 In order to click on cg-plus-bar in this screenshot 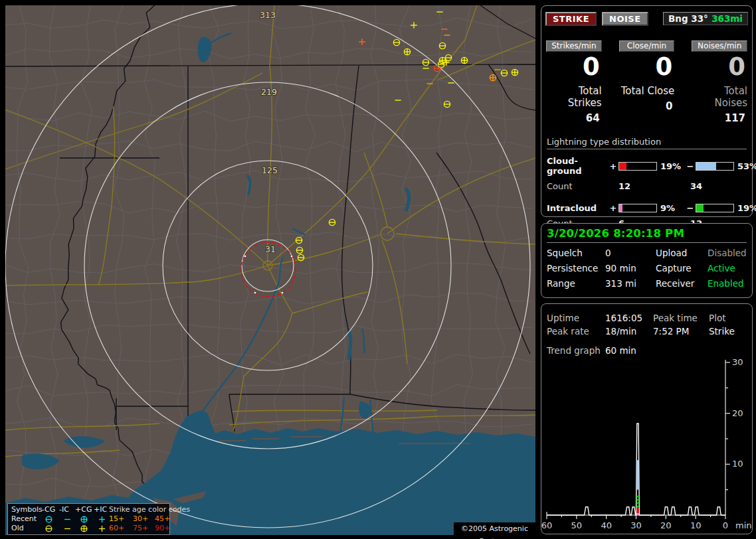, I will do `click(638, 166)`.